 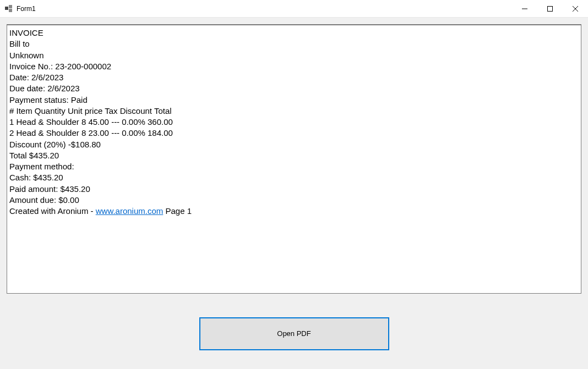 I want to click on close-button, so click(x=575, y=9).